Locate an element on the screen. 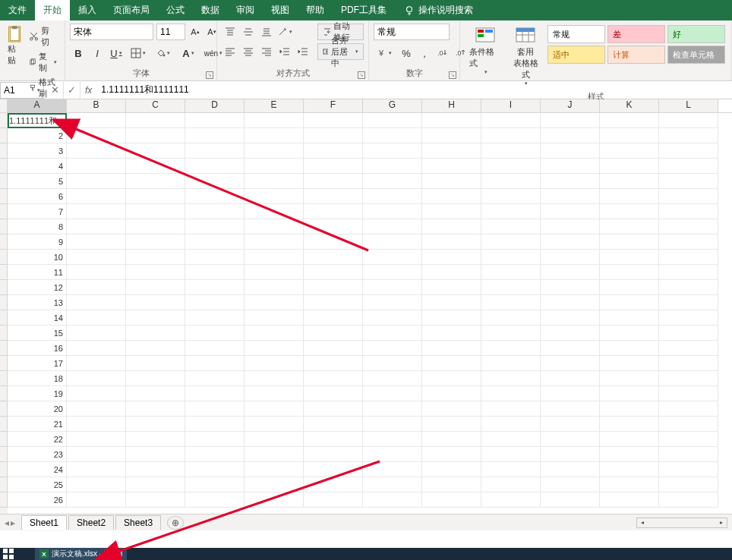 The image size is (732, 560). col-header-D: D is located at coordinates (215, 106).